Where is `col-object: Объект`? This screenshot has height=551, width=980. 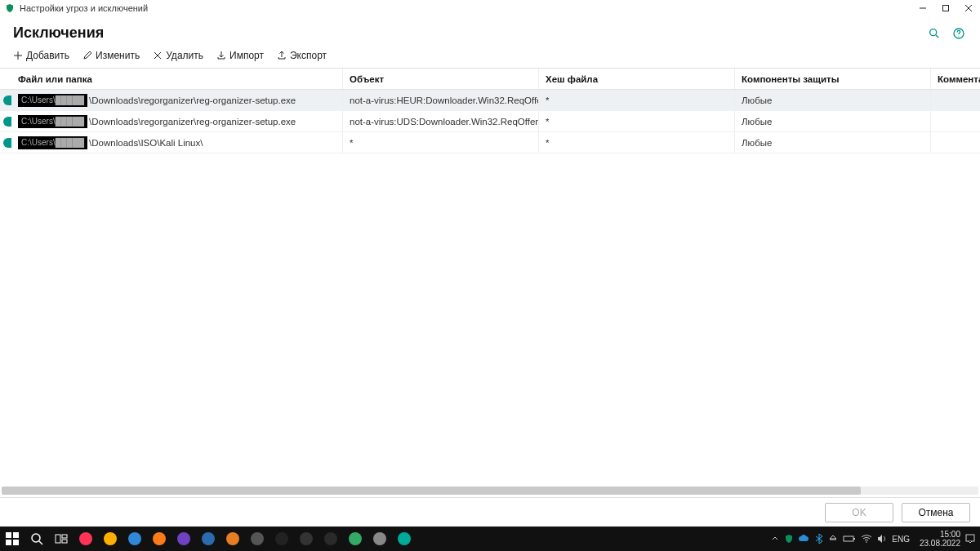 col-object: Объект is located at coordinates (441, 78).